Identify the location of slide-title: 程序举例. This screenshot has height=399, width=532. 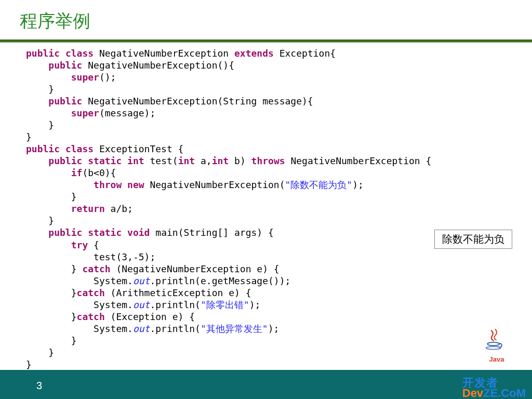
(266, 20).